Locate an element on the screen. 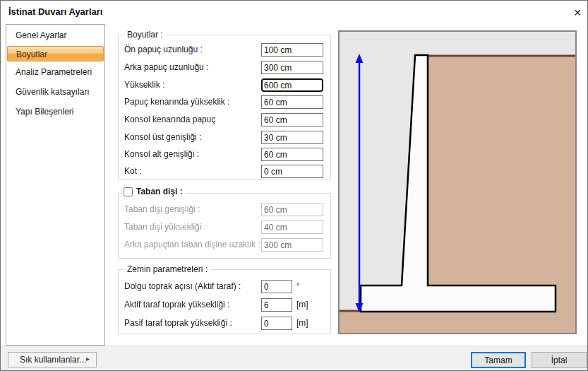  close-icon: ✕ is located at coordinates (577, 12).